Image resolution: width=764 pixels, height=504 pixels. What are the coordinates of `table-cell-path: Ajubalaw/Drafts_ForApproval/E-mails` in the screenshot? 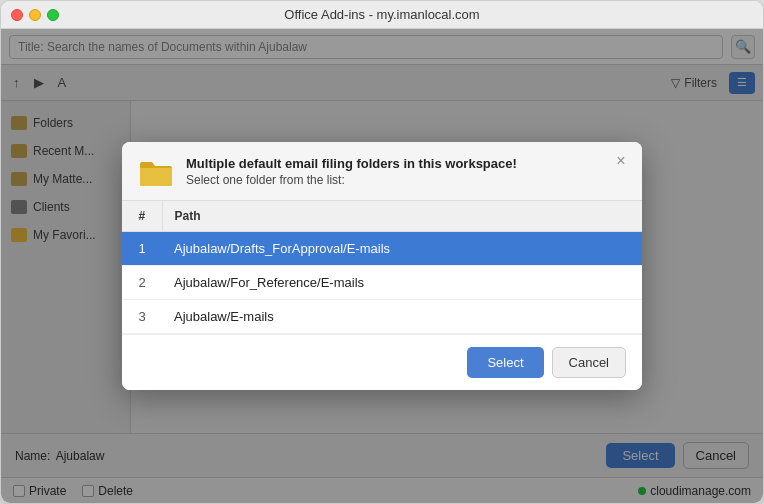 It's located at (402, 249).